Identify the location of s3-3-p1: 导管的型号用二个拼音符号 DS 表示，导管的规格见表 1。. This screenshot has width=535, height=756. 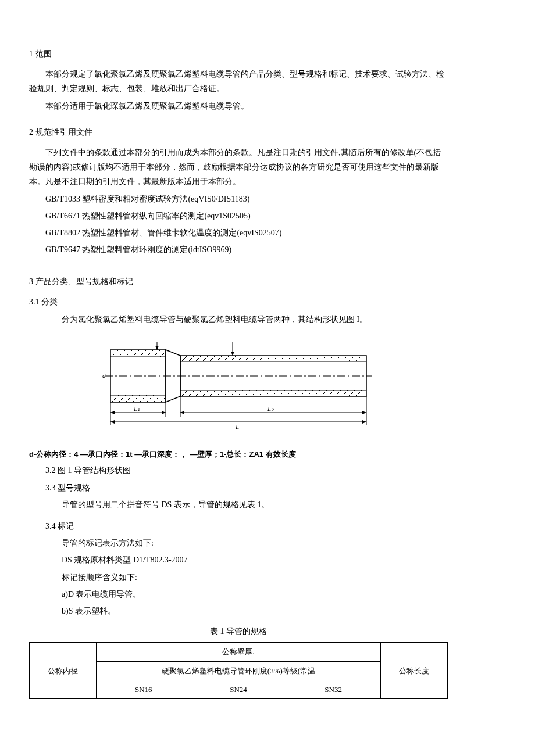
(255, 504).